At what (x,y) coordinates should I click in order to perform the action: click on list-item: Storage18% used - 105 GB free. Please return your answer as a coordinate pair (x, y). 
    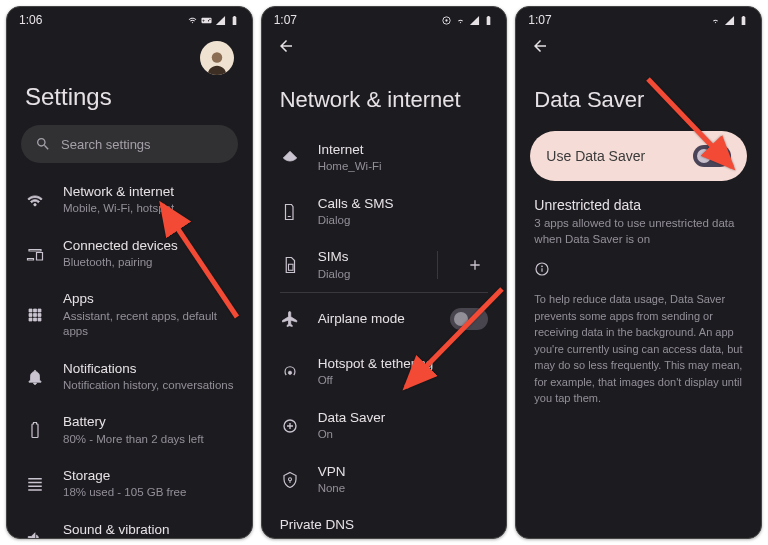
    Looking at the image, I should click on (130, 484).